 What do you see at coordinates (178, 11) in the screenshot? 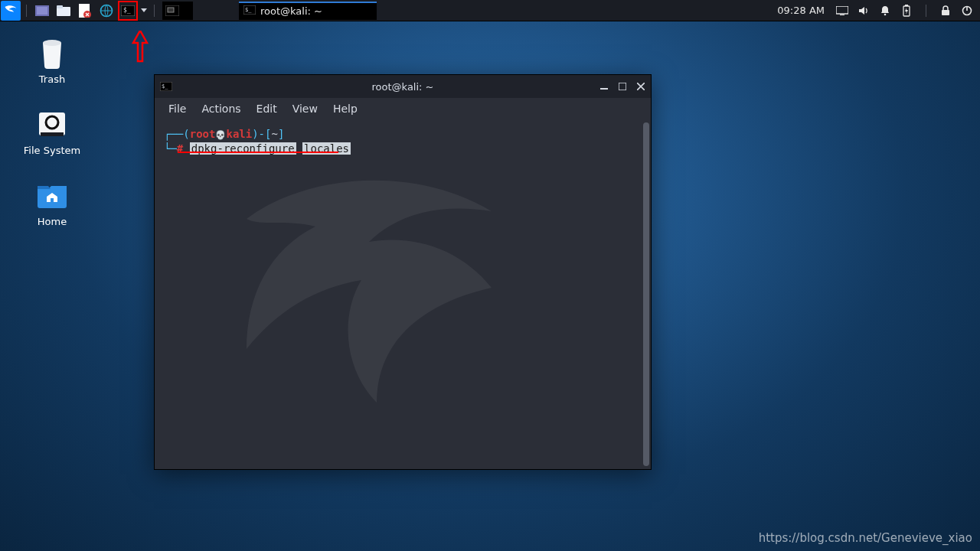
I see `workspace-switcher` at bounding box center [178, 11].